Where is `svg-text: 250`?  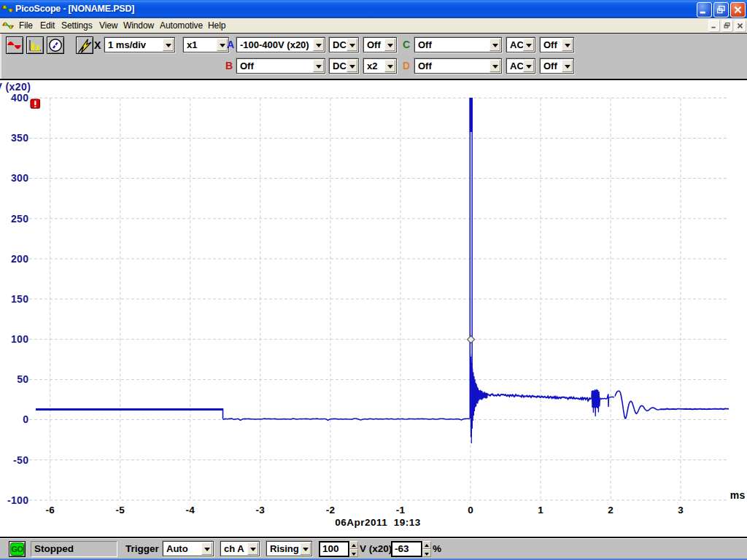 svg-text: 250 is located at coordinates (20, 219).